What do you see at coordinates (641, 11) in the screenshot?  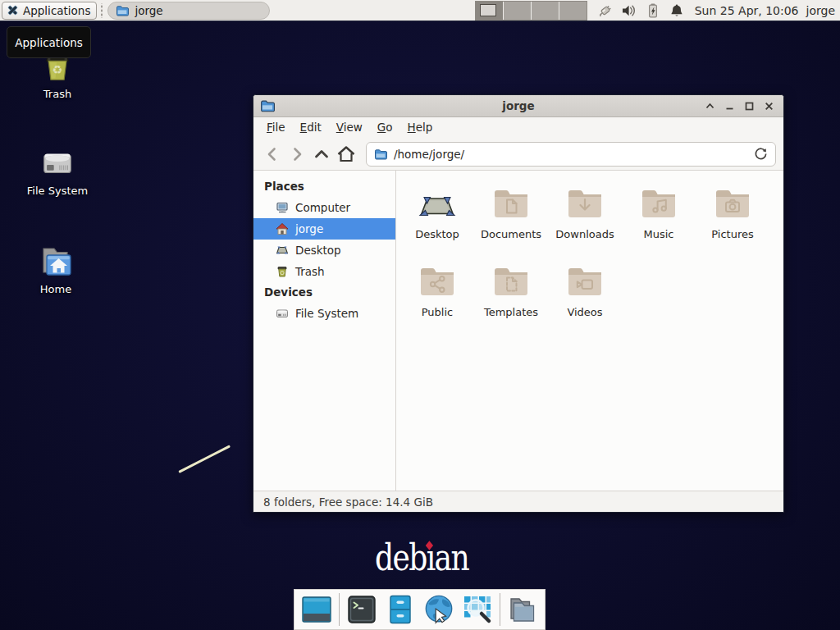 I see `system-tray` at bounding box center [641, 11].